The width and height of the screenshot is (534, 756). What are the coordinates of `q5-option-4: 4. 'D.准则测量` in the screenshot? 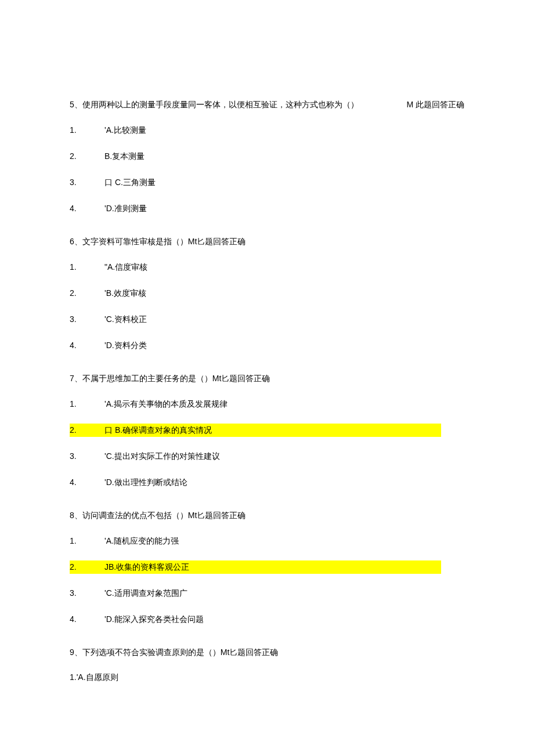 It's located at (267, 209).